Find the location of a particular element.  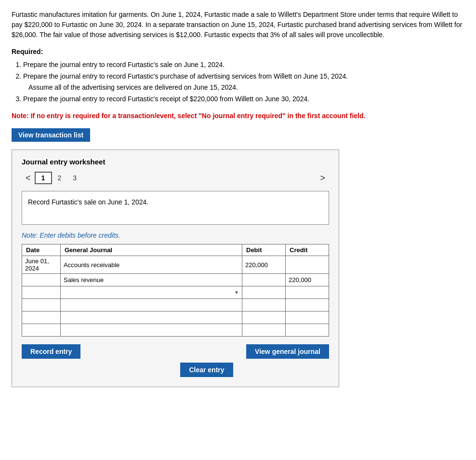

clear-entry-button: Clear entry is located at coordinates (206, 370).